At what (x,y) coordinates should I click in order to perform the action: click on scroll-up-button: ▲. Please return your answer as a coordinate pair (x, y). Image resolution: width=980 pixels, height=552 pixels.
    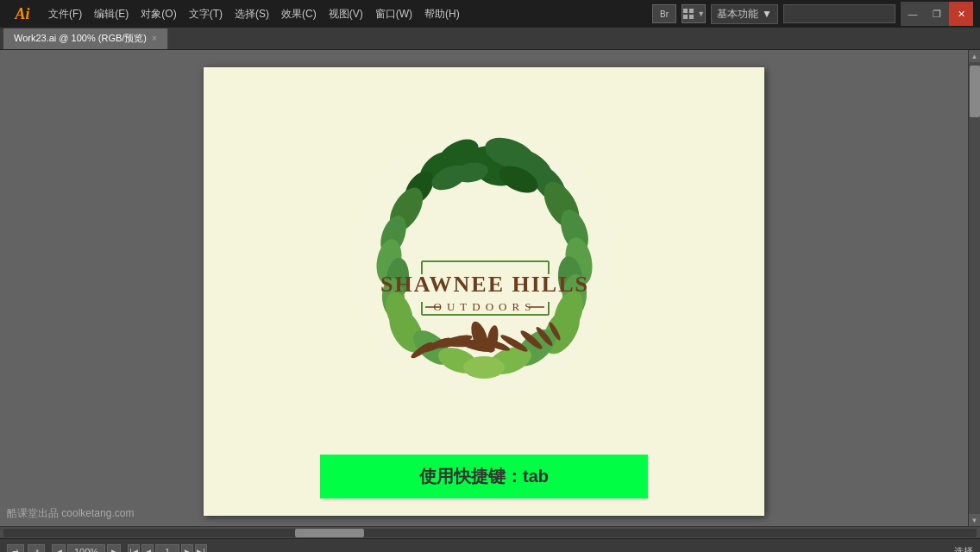
    Looking at the image, I should click on (975, 56).